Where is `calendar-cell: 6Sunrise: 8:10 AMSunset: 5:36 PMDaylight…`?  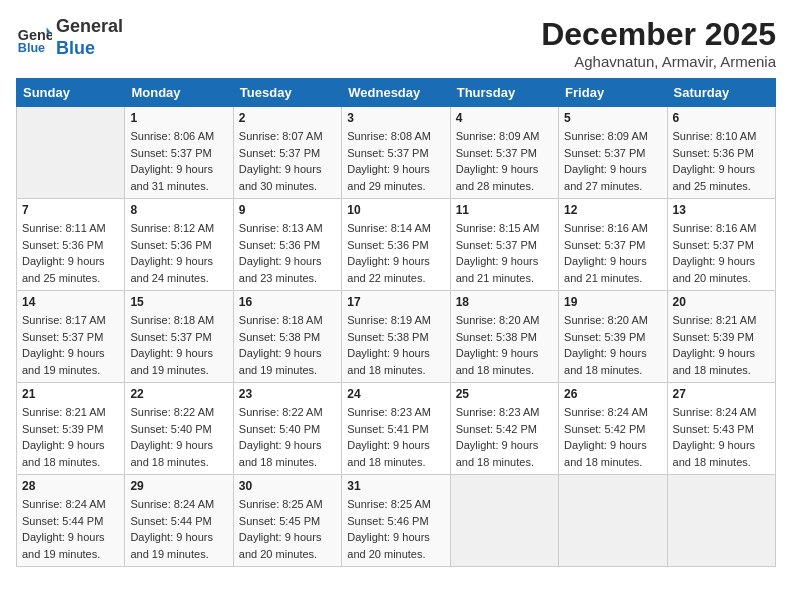 calendar-cell: 6Sunrise: 8:10 AMSunset: 5:36 PMDaylight… is located at coordinates (721, 153).